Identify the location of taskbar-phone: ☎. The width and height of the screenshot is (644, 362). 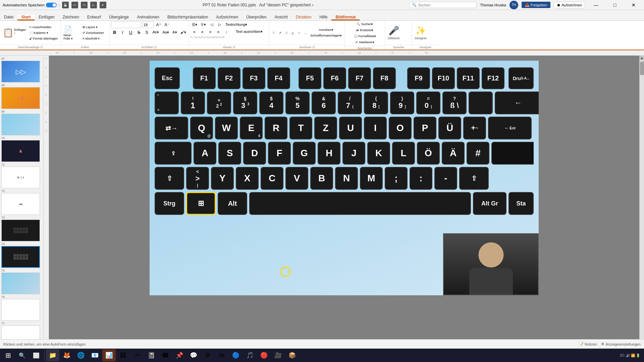
(165, 355).